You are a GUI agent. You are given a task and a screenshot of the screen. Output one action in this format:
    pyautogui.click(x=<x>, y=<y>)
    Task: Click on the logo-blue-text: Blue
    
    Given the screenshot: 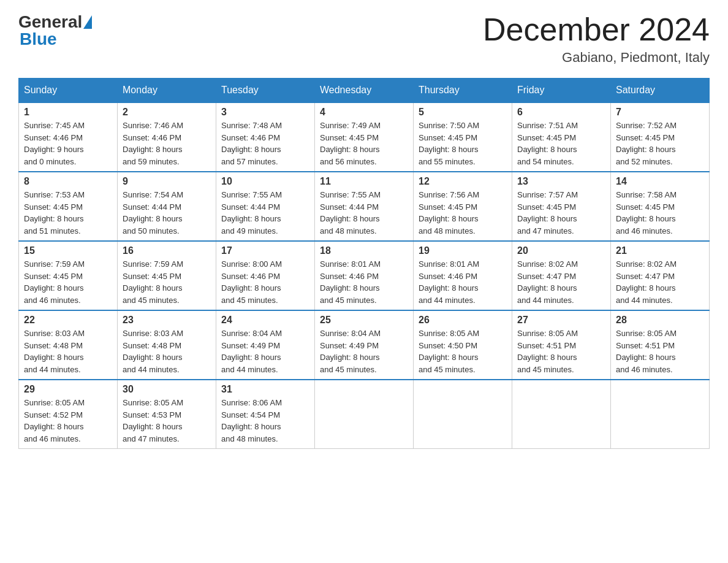 What is the action you would take?
    pyautogui.click(x=38, y=39)
    